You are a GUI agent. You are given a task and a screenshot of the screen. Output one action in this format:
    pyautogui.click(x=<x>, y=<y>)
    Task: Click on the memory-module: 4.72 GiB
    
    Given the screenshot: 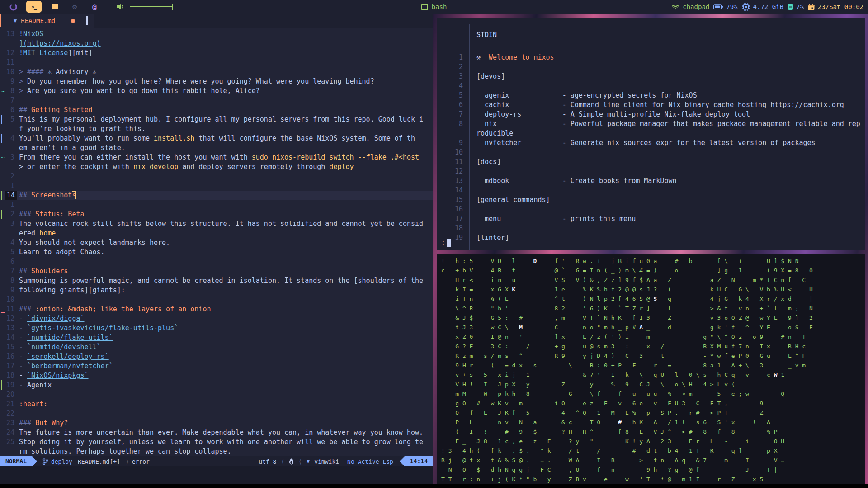 What is the action you would take?
    pyautogui.click(x=763, y=7)
    